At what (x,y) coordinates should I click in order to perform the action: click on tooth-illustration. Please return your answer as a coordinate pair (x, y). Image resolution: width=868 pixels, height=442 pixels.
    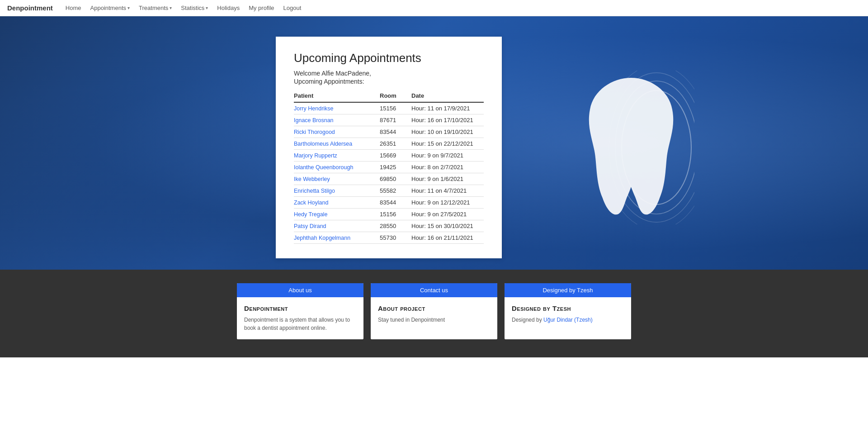
    Looking at the image, I should click on (631, 143).